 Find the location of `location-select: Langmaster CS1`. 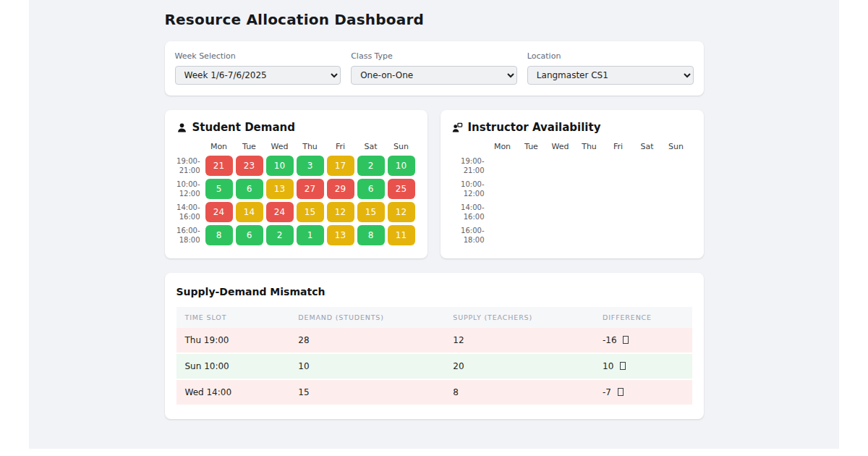

location-select: Langmaster CS1 is located at coordinates (610, 75).